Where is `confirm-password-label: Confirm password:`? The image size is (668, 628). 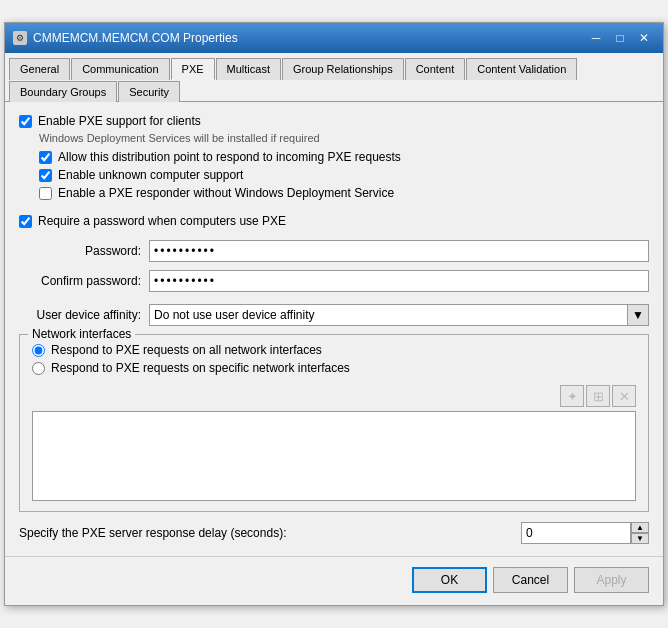 confirm-password-label: Confirm password: is located at coordinates (84, 281).